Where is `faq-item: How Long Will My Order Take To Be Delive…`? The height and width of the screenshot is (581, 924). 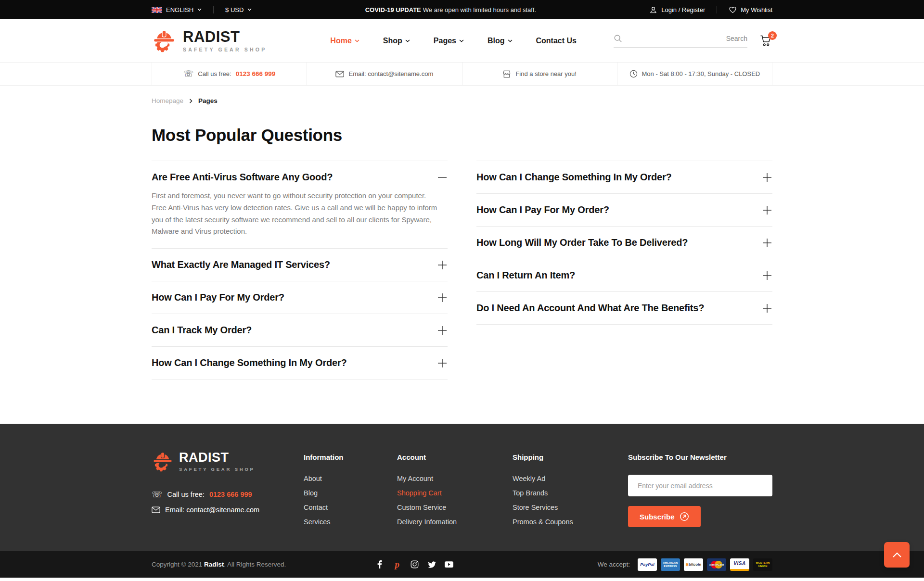 faq-item: How Long Will My Order Take To Be Delive… is located at coordinates (625, 242).